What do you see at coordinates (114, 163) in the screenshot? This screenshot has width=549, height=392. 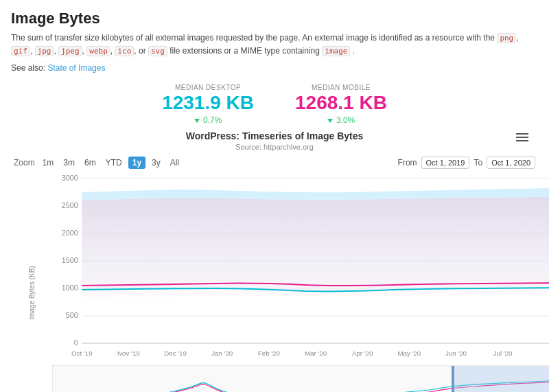 I see `zoom-ytd: YTD` at bounding box center [114, 163].